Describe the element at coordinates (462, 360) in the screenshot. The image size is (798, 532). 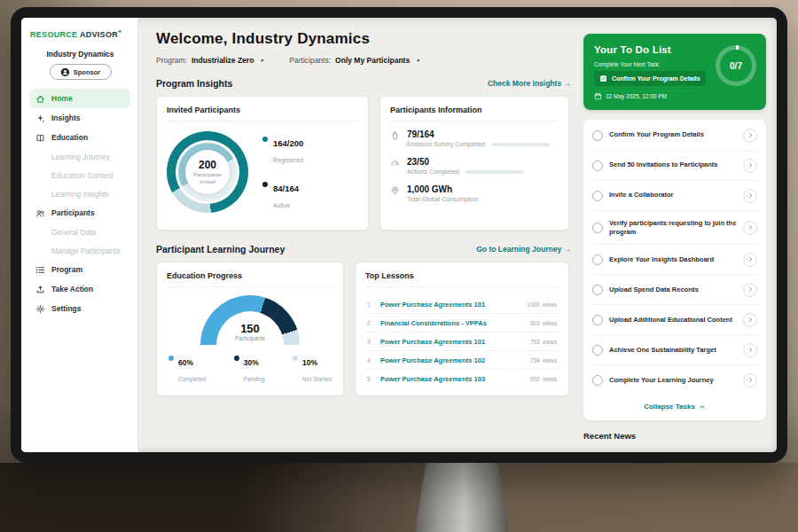
I see `lesson-row: 4 Power Purchase Agreements 102 734views` at that location.